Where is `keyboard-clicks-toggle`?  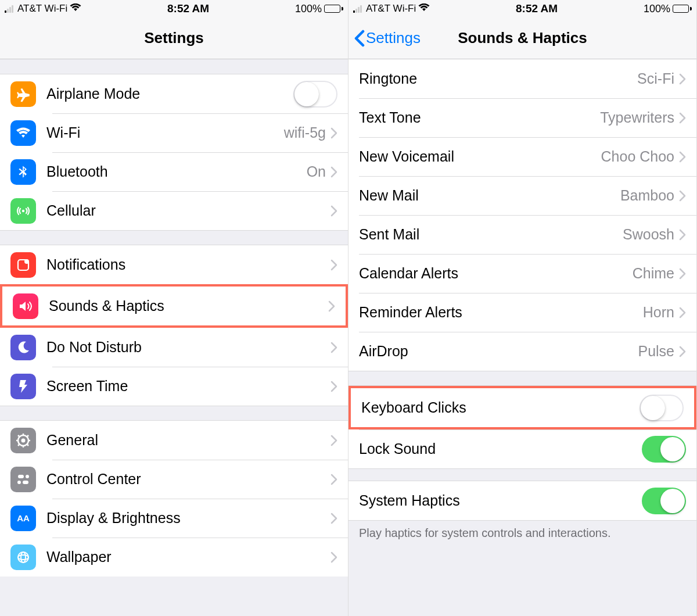 keyboard-clicks-toggle is located at coordinates (662, 408).